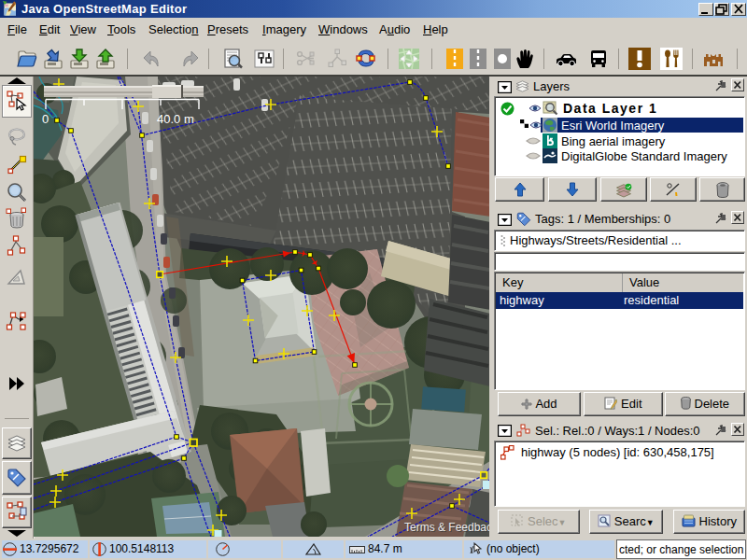 The width and height of the screenshot is (747, 560). What do you see at coordinates (176, 119) in the screenshot?
I see `svg-text: 40.0 m` at bounding box center [176, 119].